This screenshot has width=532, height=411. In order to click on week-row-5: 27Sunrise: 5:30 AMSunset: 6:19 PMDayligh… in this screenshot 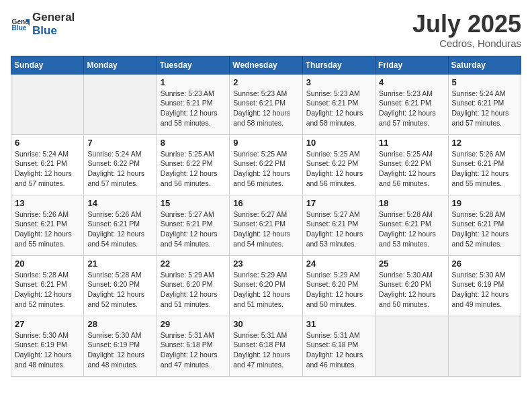, I will do `click(266, 346)`.